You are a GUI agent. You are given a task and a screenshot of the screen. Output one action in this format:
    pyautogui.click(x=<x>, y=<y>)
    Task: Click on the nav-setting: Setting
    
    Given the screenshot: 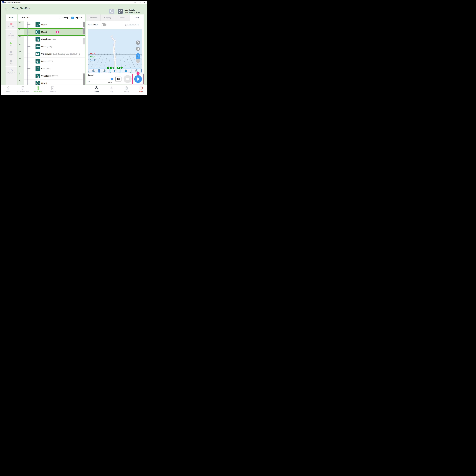 What is the action you would take?
    pyautogui.click(x=126, y=89)
    